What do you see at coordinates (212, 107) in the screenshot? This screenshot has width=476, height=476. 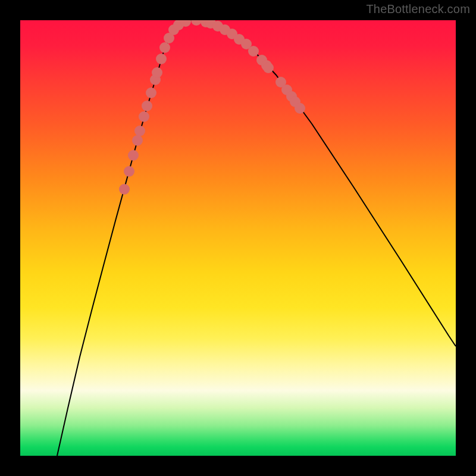 I see `marker-dot-layer` at bounding box center [212, 107].